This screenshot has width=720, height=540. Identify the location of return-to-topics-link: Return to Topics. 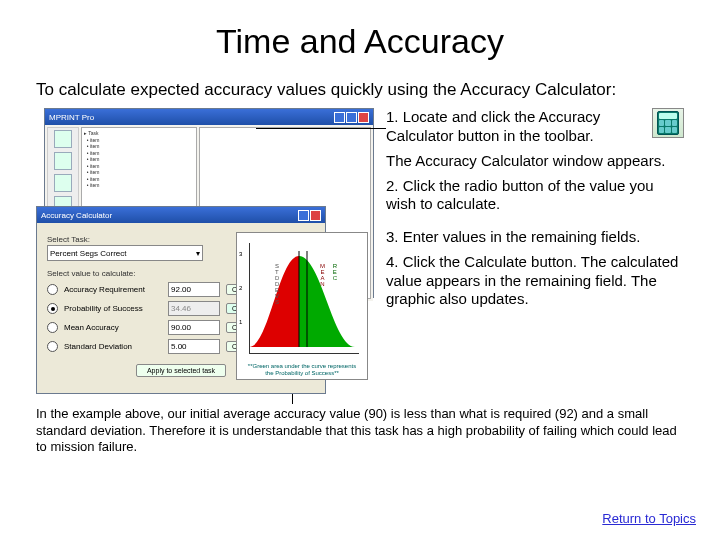
(649, 518).